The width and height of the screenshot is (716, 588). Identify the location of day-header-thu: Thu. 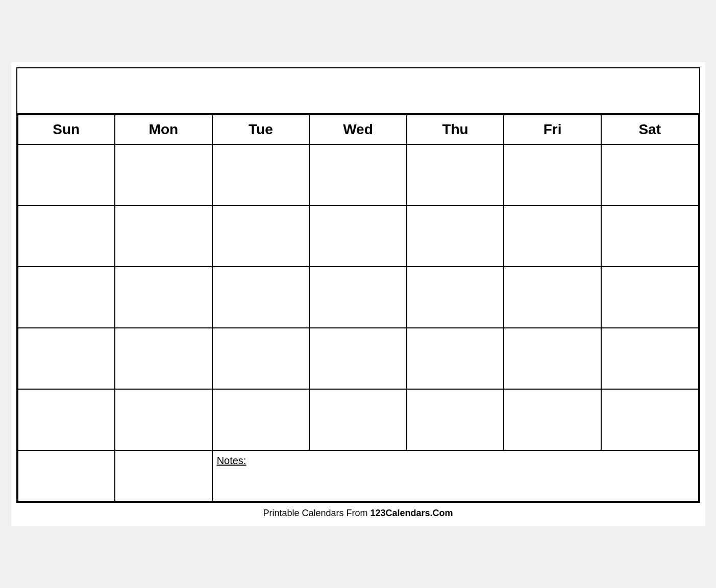
(455, 130).